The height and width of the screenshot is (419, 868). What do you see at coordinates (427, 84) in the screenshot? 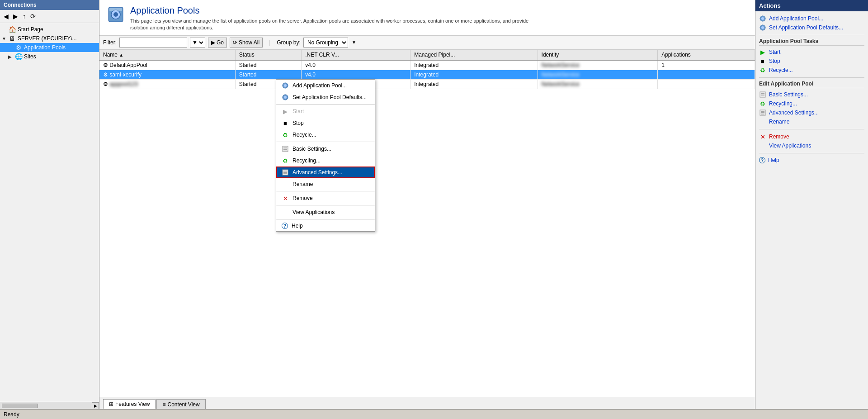
I see `table-row: ⚙ apppool123 Started v4.0 Integrated Net…` at bounding box center [427, 84].